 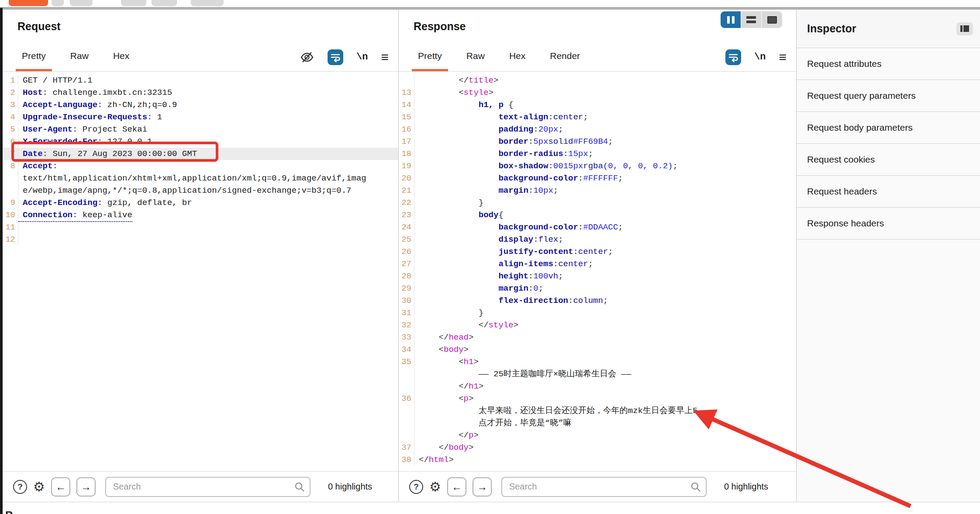 I want to click on code-line: 33</head>, so click(x=597, y=337).